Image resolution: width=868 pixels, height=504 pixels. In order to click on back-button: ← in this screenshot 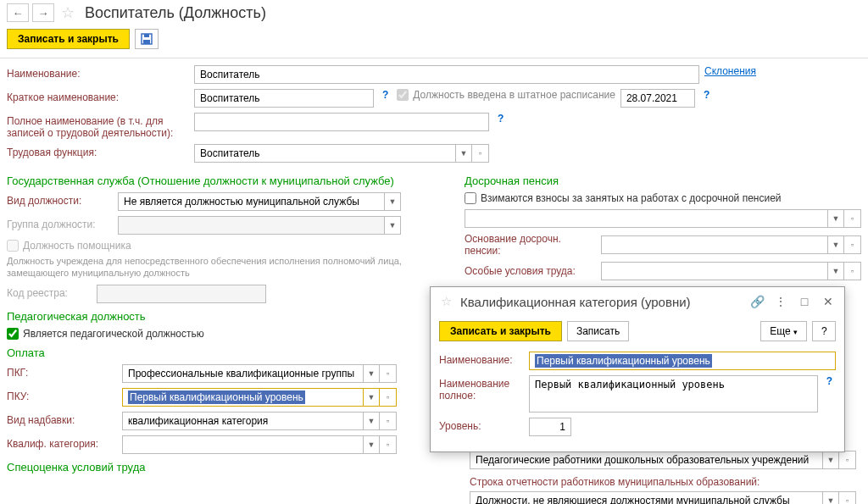, I will do `click(18, 13)`.